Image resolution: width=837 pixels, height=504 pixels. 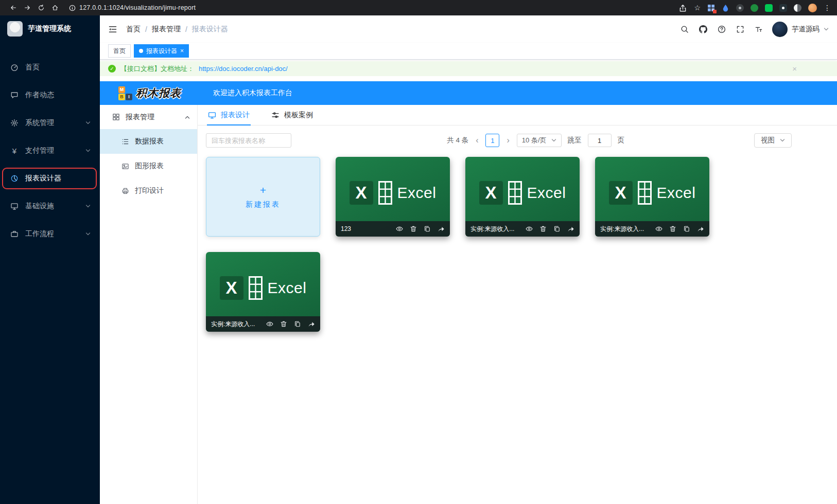 I want to click on tab-report-design: 报表设计, so click(x=229, y=115).